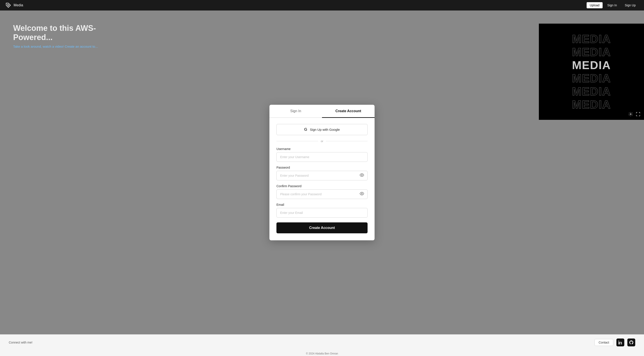 The height and width of the screenshot is (356, 644). I want to click on linkedin-icon, so click(620, 343).